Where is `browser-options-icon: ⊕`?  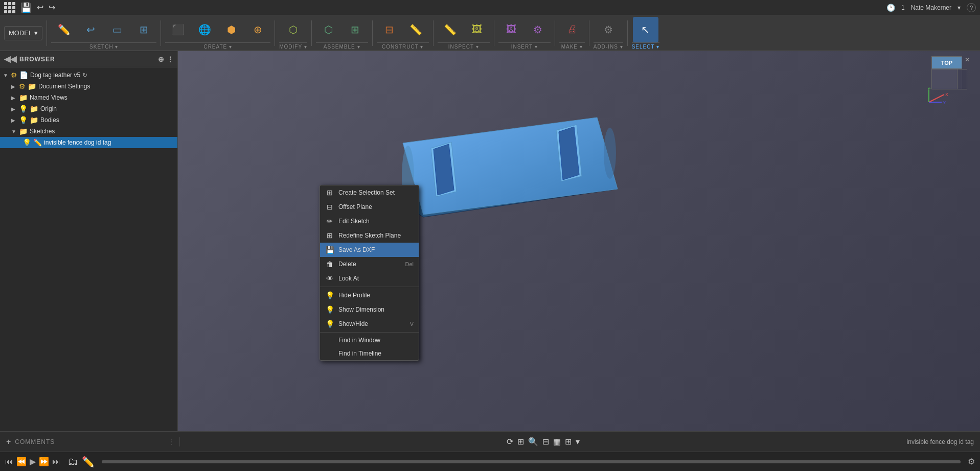 browser-options-icon: ⊕ is located at coordinates (161, 59).